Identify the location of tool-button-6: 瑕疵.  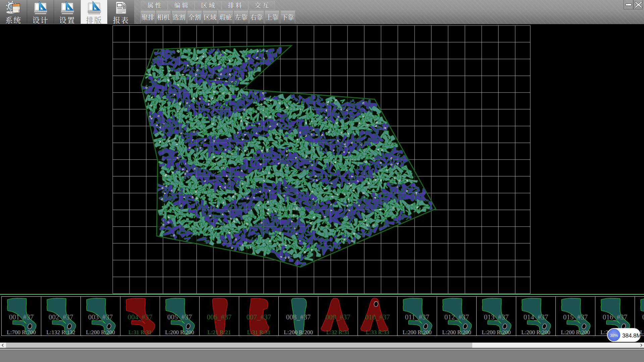
(225, 17).